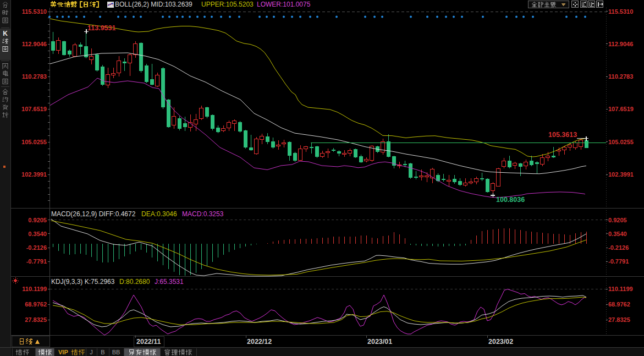 The height and width of the screenshot is (356, 644). I want to click on svg-text: 2022/11, so click(148, 342).